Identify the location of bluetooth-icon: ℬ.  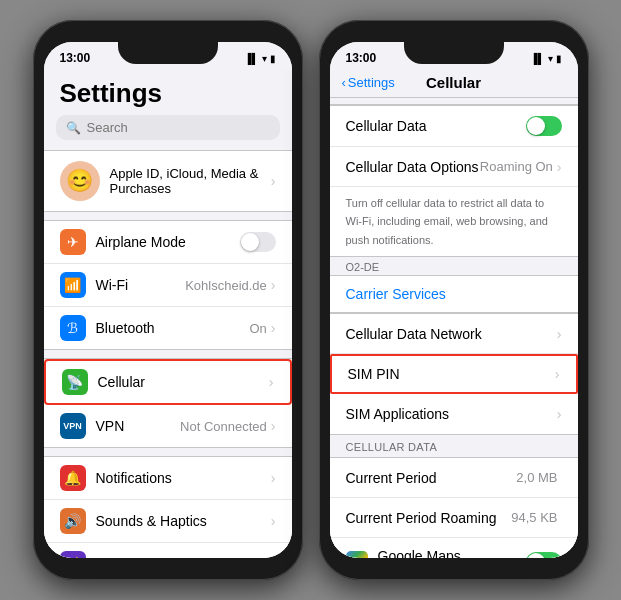
(73, 328).